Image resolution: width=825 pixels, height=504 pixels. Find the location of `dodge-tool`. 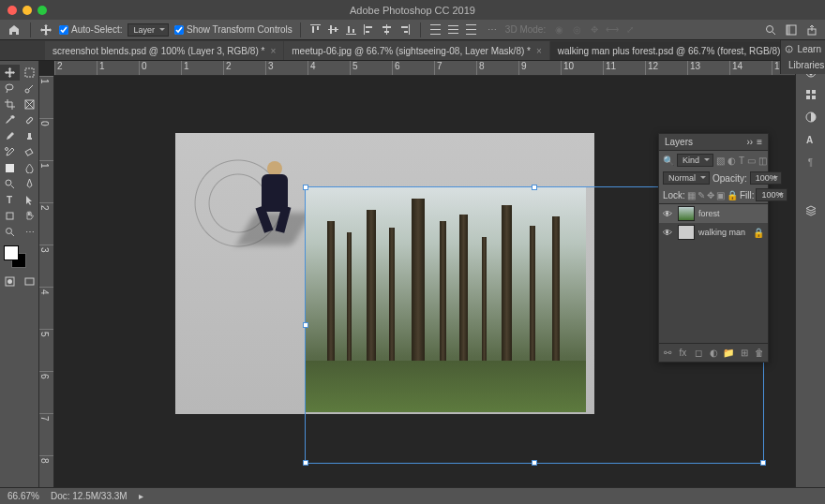

dodge-tool is located at coordinates (9, 184).